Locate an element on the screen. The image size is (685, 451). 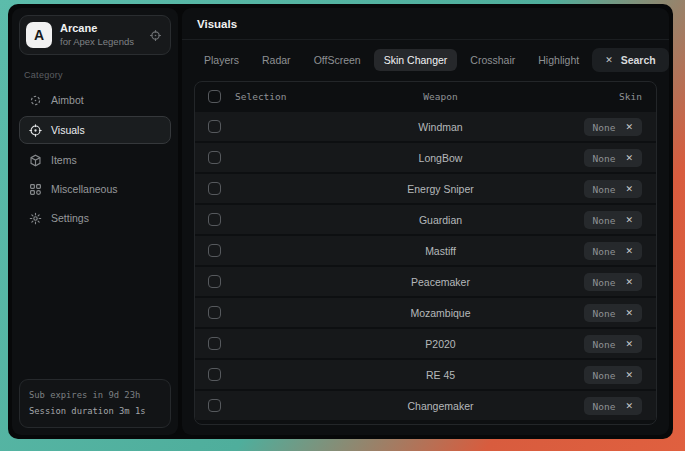
tab-label: Crosshair is located at coordinates (492, 60).